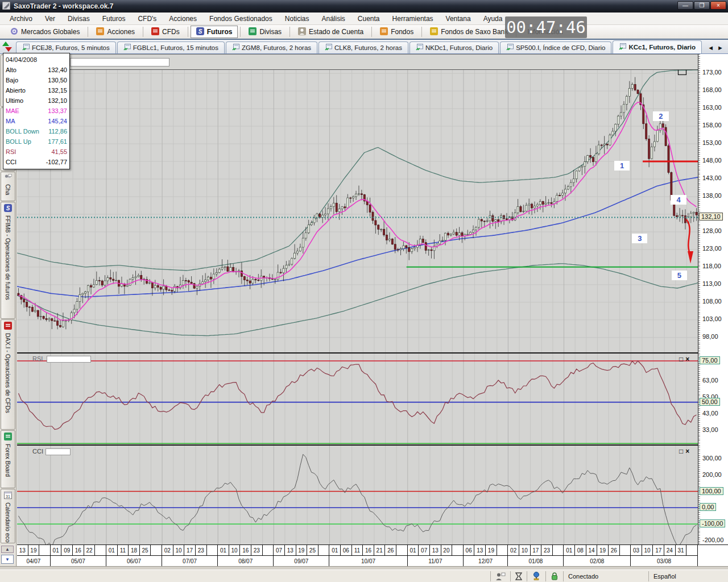  What do you see at coordinates (369, 19) in the screenshot?
I see `menu-cuenta: Cuenta` at bounding box center [369, 19].